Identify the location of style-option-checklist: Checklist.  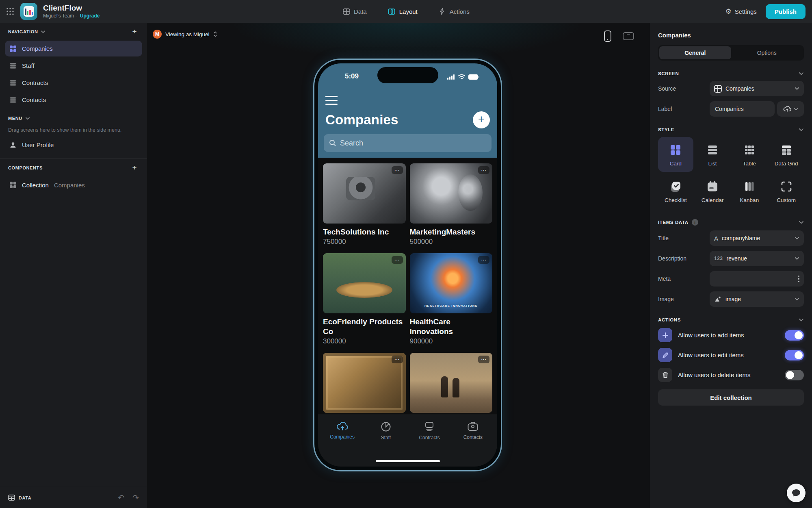
(676, 191).